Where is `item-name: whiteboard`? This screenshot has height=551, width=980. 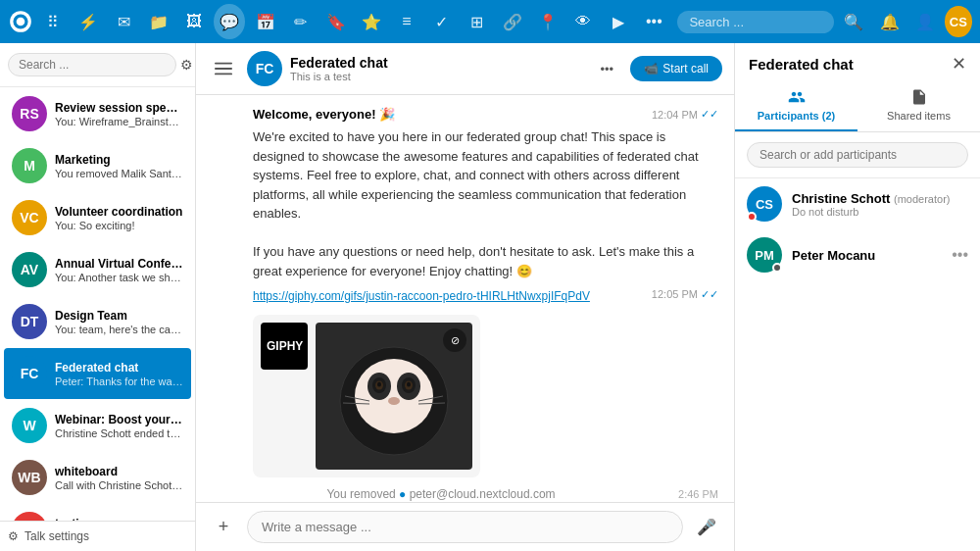 item-name: whiteboard is located at coordinates (120, 472).